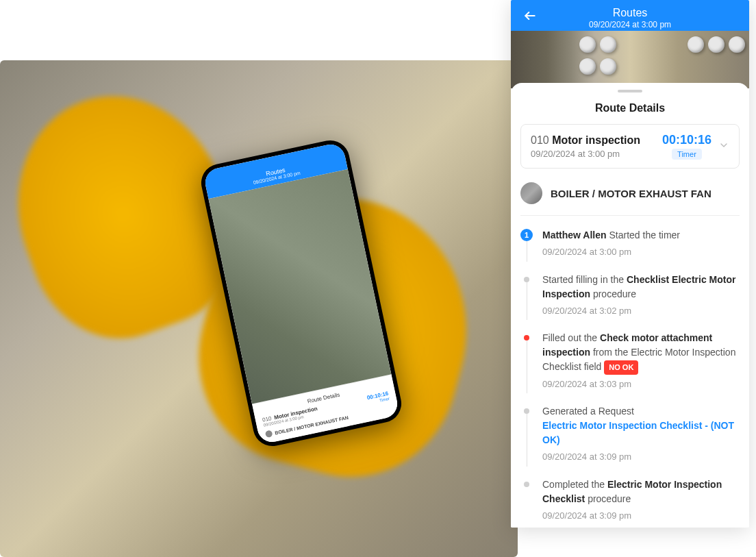  What do you see at coordinates (575, 484) in the screenshot?
I see `timeline-text-plain: Completed the` at bounding box center [575, 484].